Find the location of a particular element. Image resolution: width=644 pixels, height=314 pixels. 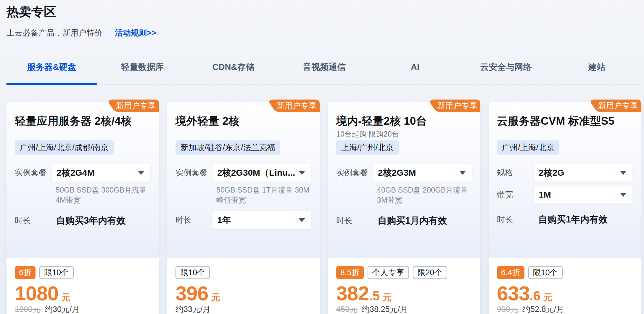

original-price: 1800元 is located at coordinates (28, 309).